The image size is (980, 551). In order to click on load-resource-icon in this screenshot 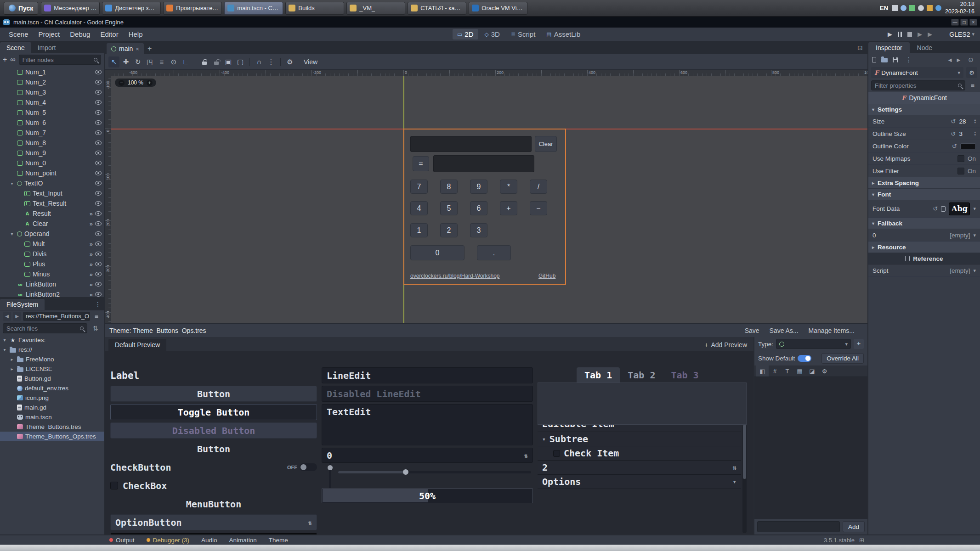, I will do `click(884, 60)`.